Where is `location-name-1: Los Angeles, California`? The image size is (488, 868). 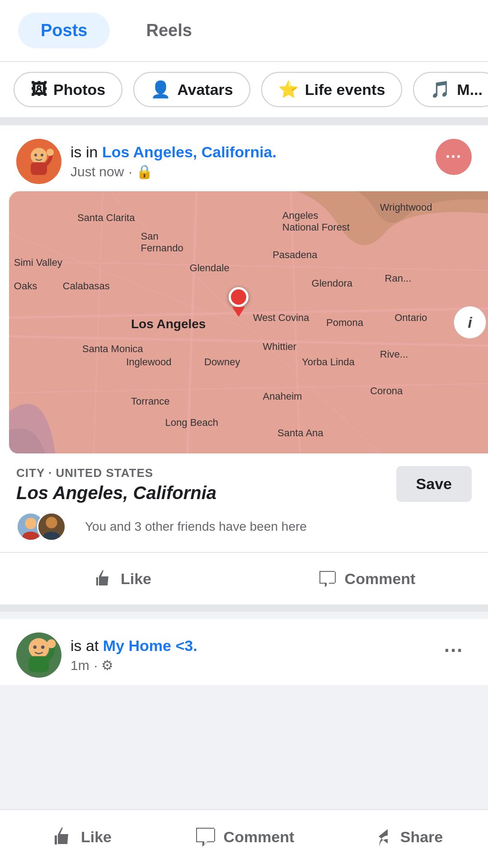
location-name-1: Los Angeles, California is located at coordinates (117, 493).